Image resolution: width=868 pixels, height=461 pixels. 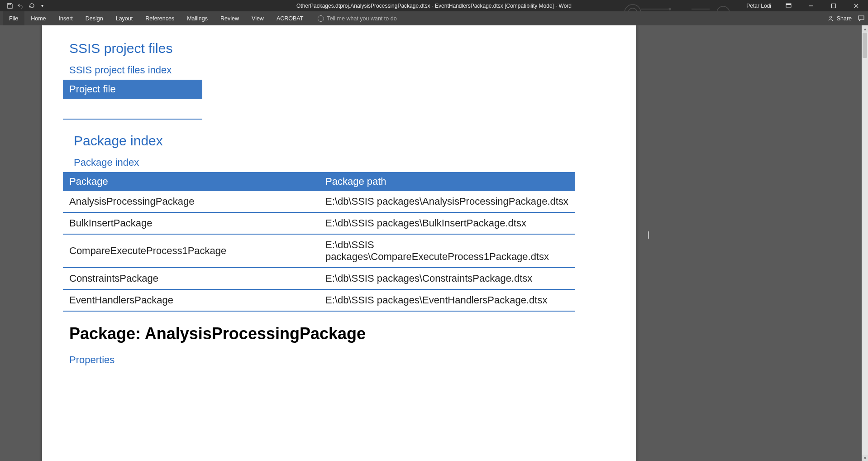 What do you see at coordinates (447, 300) in the screenshot?
I see `cell-package-path: E:\db\SSIS packages\EventHandlersPackage…` at bounding box center [447, 300].